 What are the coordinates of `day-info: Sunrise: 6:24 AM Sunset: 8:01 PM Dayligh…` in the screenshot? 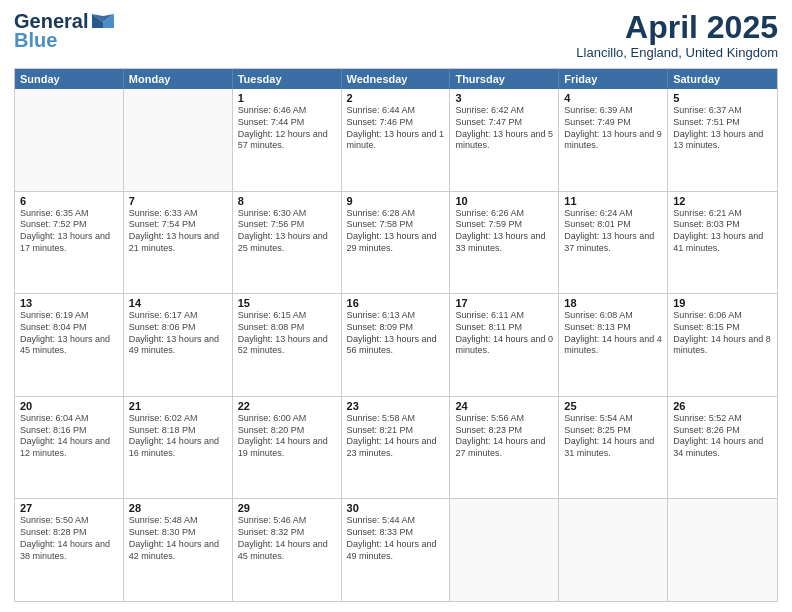 It's located at (613, 232).